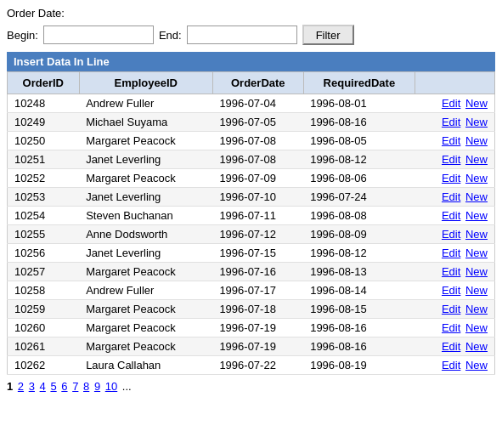 The height and width of the screenshot is (448, 502). I want to click on cell-order-date: 1996-07-10, so click(258, 197).